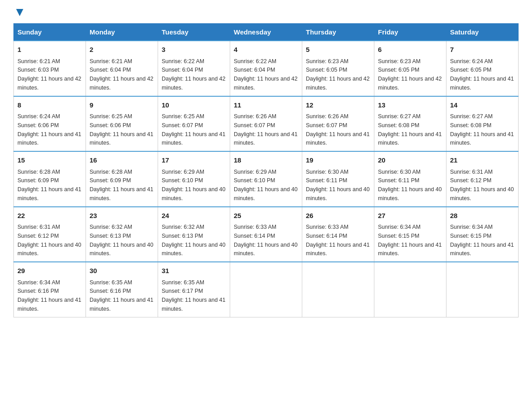  I want to click on calendar-cell: 17Sunrise: 6:29 AMSunset: 6:10 PMDayligh…, so click(194, 179).